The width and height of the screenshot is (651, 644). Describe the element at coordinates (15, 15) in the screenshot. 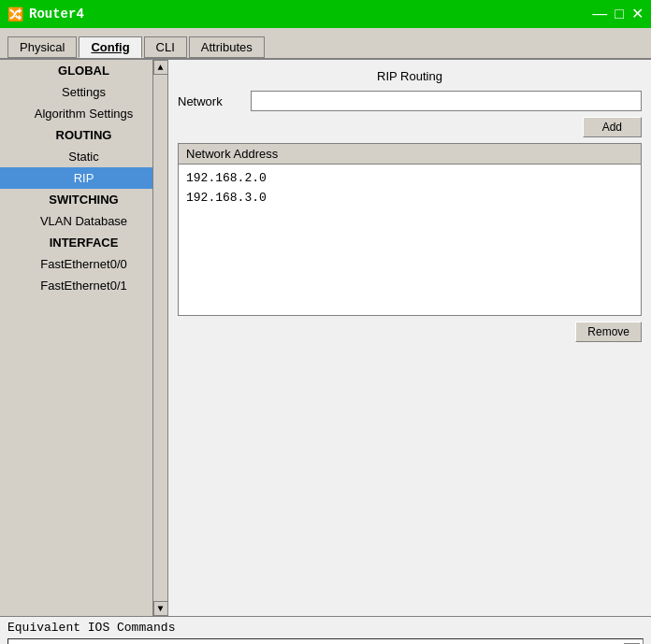

I see `app-icon: 🔀` at that location.